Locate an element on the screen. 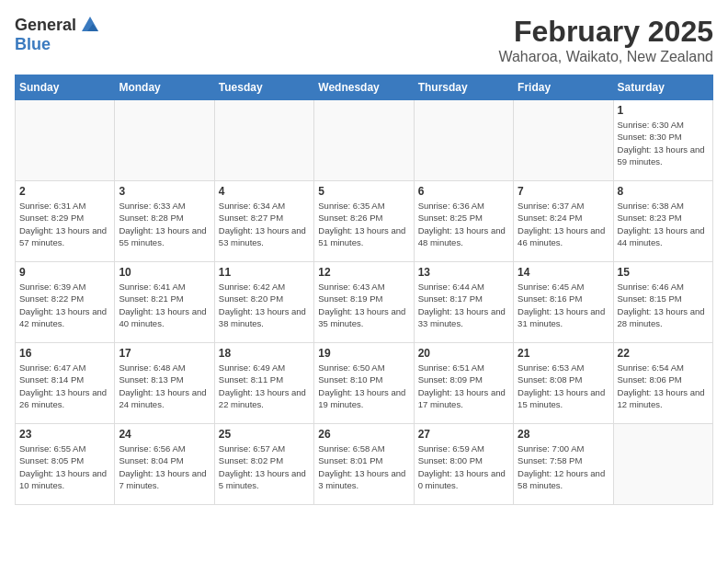 This screenshot has height=563, width=728. day-info: Sunrise: 6:50 AM Sunset: 8:10 PM Dayligh… is located at coordinates (364, 386).